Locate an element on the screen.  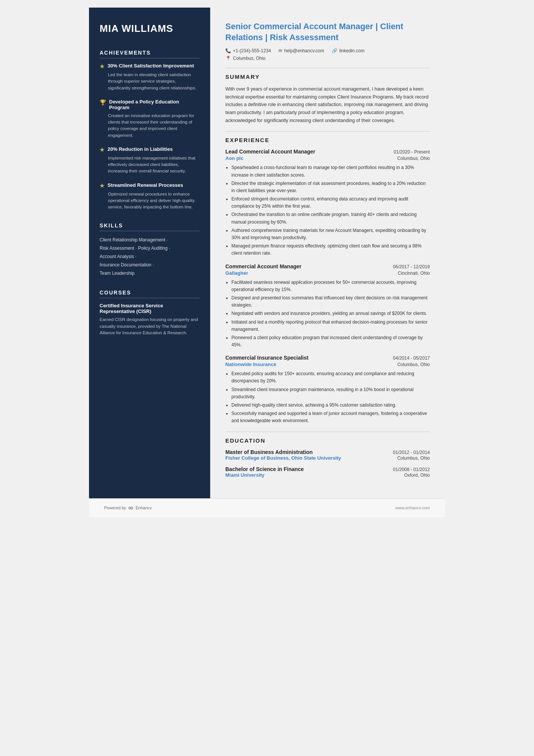
bullet-item: Delivered high-quality client service, a… is located at coordinates (331, 405).